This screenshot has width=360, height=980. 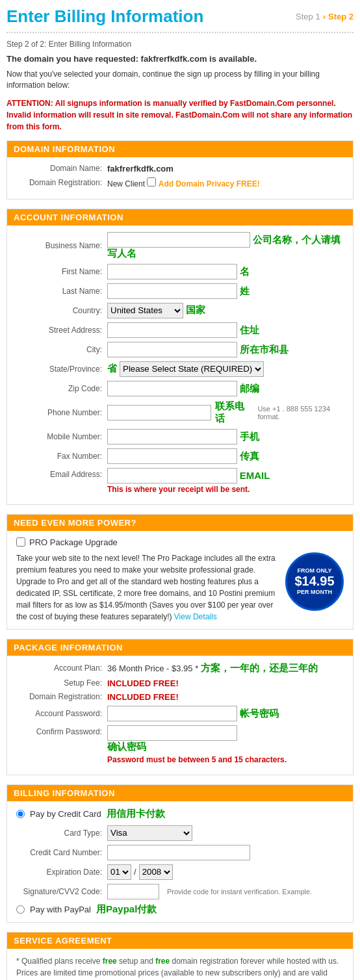 What do you see at coordinates (225, 272) in the screenshot?
I see `first-name-field: 名` at bounding box center [225, 272].